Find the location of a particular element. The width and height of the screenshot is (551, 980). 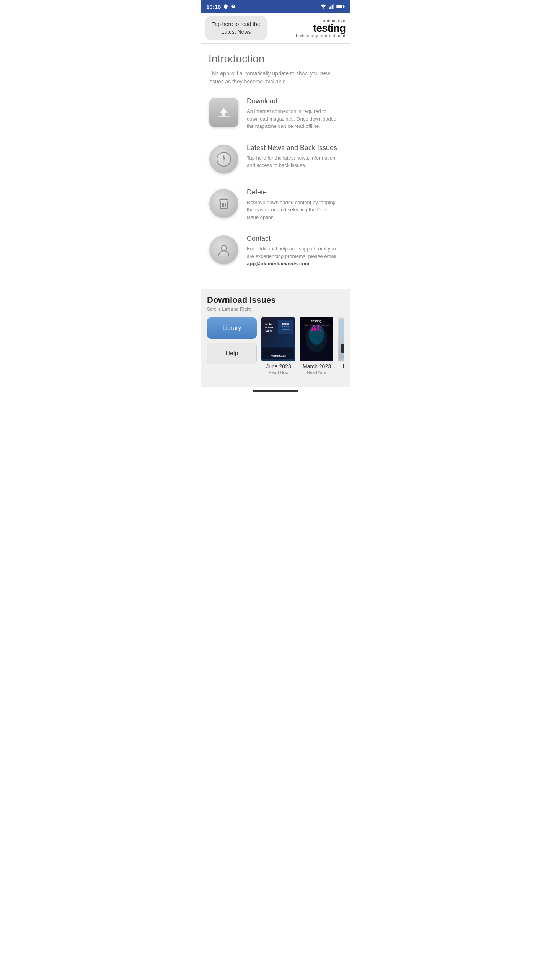

time-display: 10:16 is located at coordinates (214, 7).